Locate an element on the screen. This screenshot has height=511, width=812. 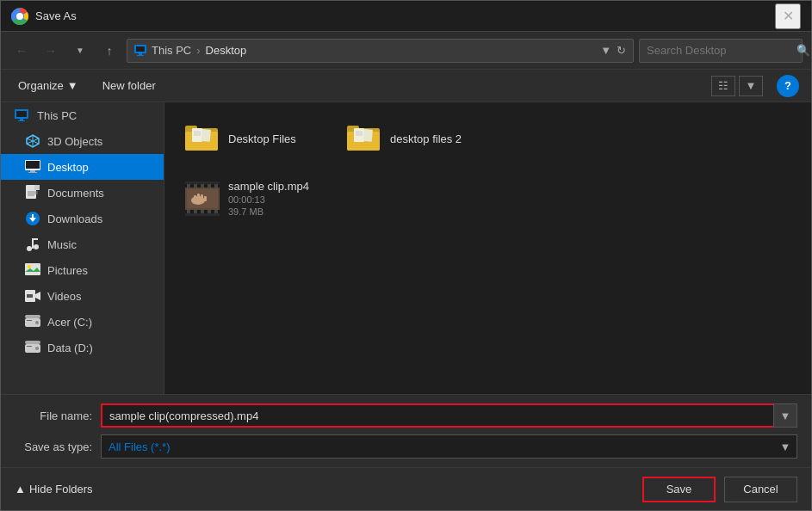
documents-icon is located at coordinates (33, 193).